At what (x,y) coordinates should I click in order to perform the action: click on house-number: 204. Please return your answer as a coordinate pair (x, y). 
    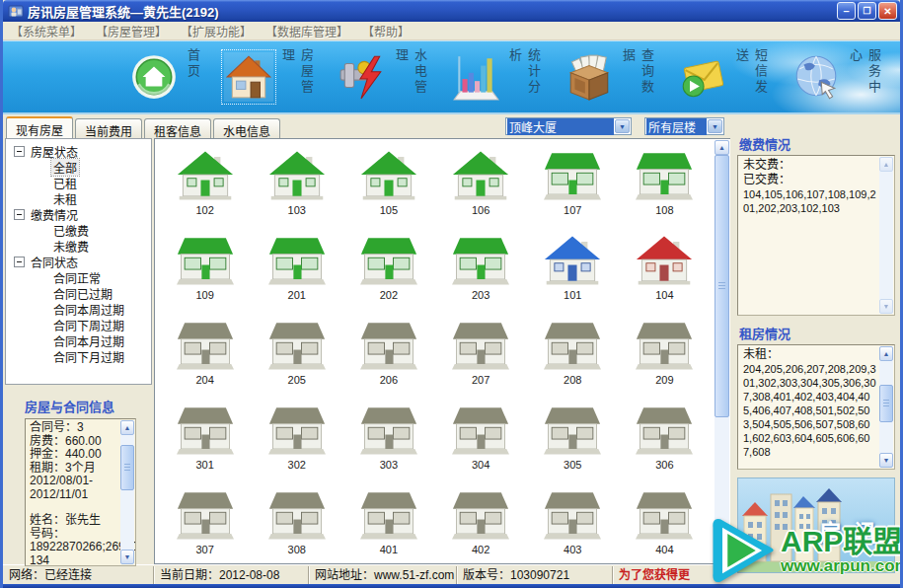
    Looking at the image, I should click on (204, 380).